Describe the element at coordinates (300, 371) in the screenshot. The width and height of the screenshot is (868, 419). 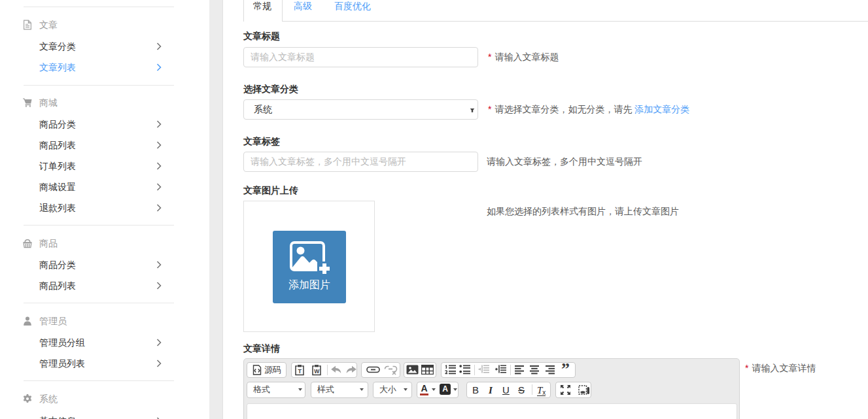
I see `svg-text: T` at that location.